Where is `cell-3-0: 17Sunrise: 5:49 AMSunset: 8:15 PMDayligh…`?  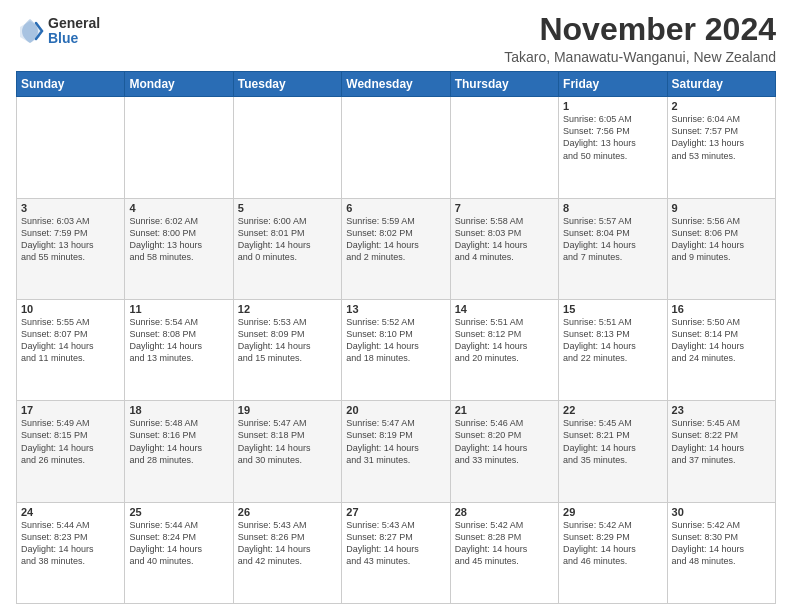 cell-3-0: 17Sunrise: 5:49 AMSunset: 8:15 PMDayligh… is located at coordinates (71, 452).